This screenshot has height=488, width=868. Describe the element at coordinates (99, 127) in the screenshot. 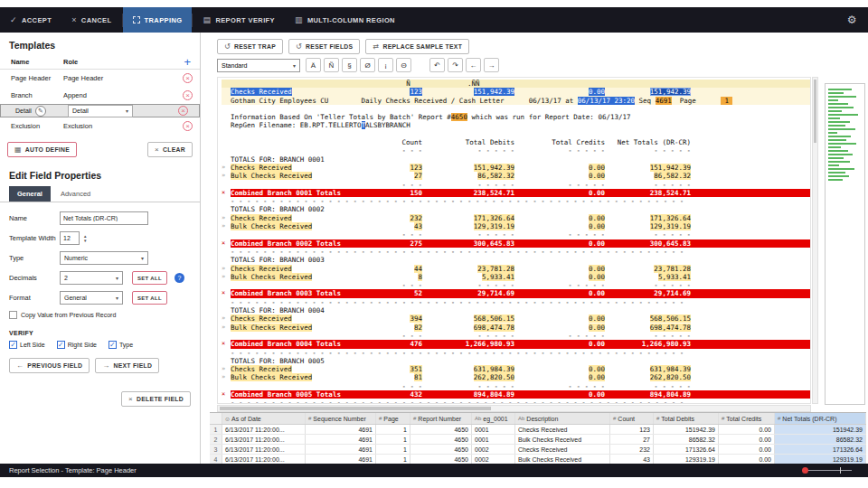

I see `template-row: ExclusionExclusion×` at that location.